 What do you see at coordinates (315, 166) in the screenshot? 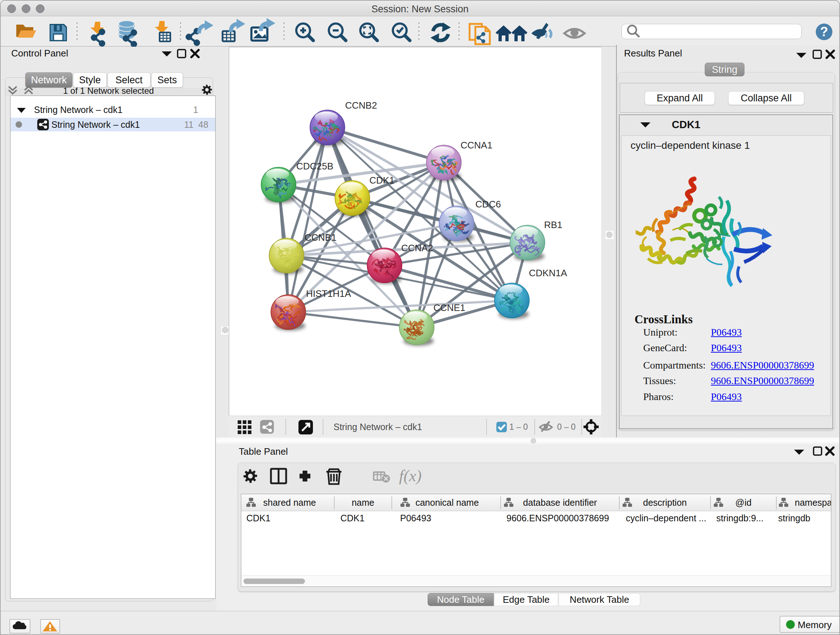
I see `svg-text: CDC25B` at bounding box center [315, 166].